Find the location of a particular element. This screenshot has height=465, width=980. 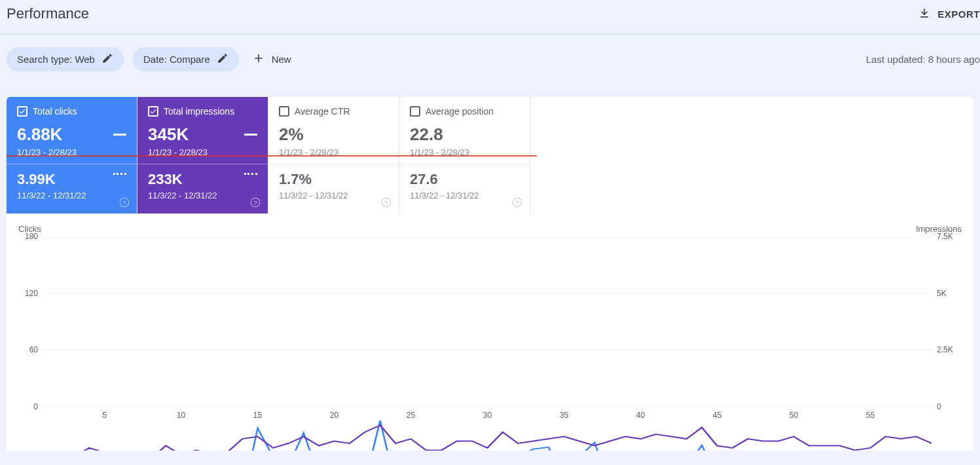

card-label: Total clicks is located at coordinates (55, 111).